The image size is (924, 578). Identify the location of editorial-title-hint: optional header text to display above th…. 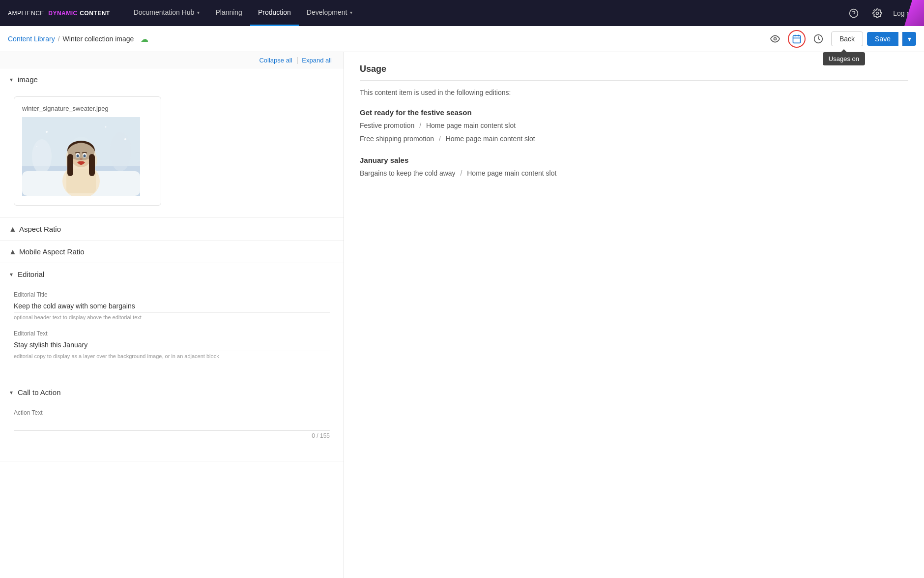
(172, 317).